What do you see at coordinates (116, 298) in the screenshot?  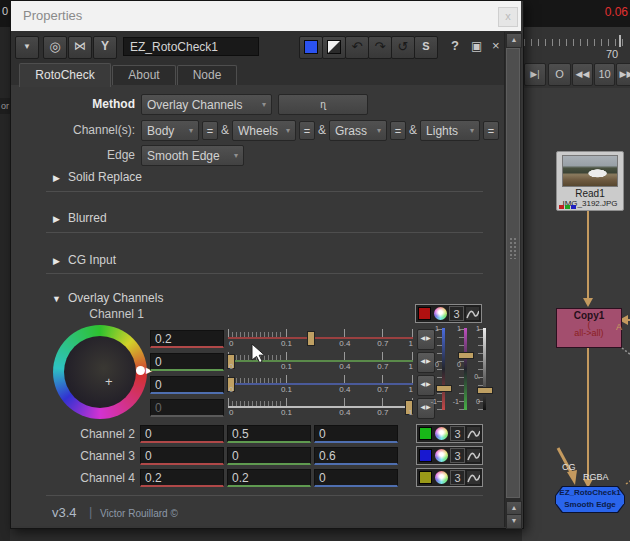 I see `section-overlay-channels: Overlay Channels` at bounding box center [116, 298].